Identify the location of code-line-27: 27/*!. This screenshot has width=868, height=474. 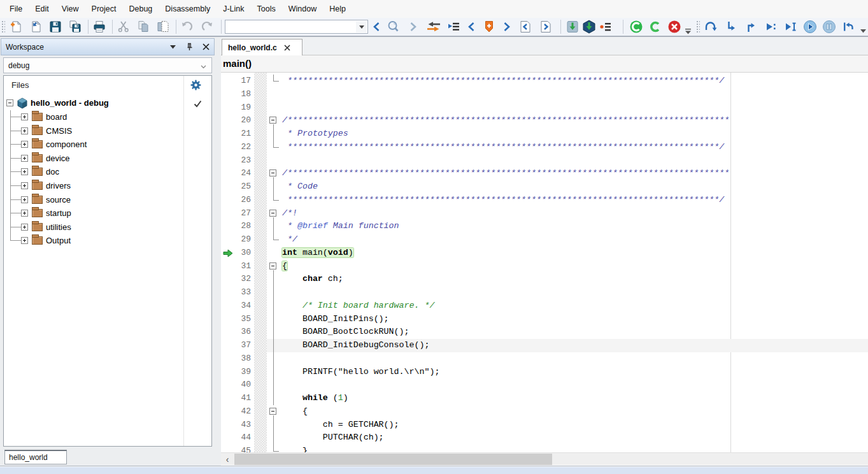
(544, 214).